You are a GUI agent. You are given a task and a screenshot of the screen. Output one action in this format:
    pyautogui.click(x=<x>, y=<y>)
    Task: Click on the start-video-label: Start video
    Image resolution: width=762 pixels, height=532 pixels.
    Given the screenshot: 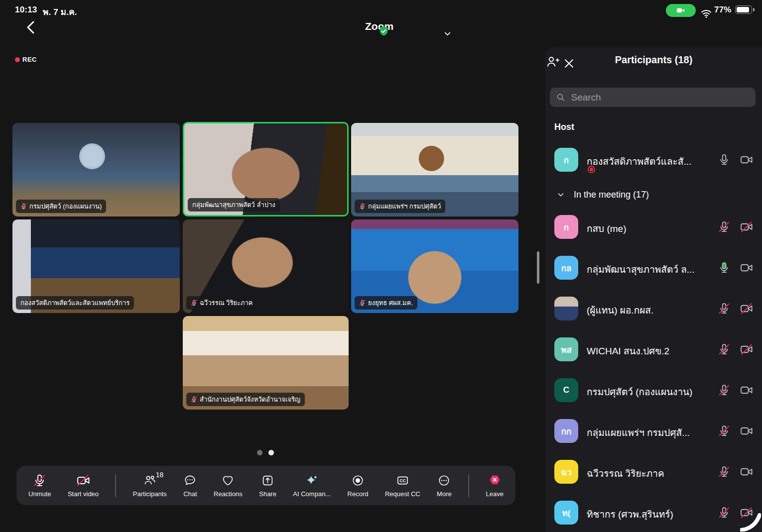 What is the action you would take?
    pyautogui.click(x=83, y=494)
    